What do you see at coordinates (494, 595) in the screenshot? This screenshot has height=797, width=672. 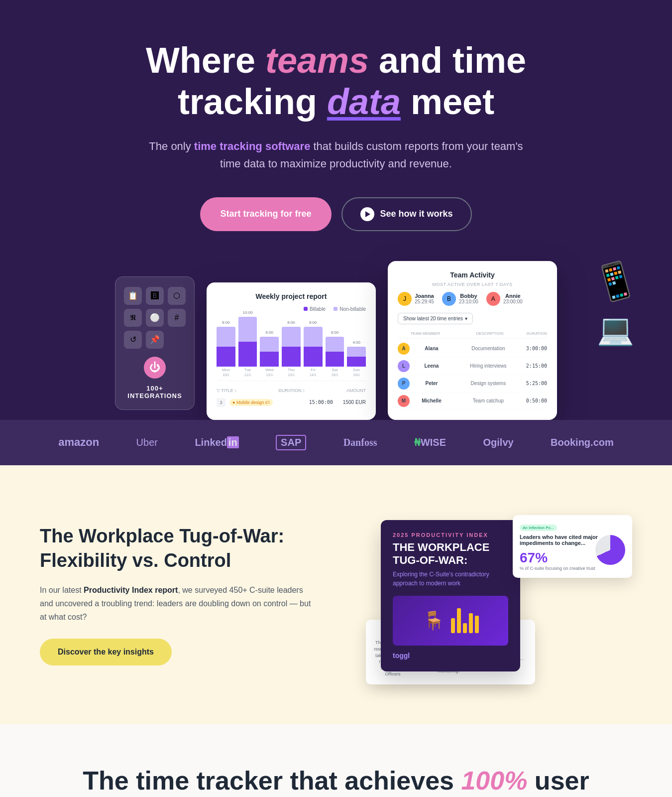 I see `productivity-visual: 2025 PRODUCTIVITY INDEX THE WORKPLACETUG…` at bounding box center [494, 595].